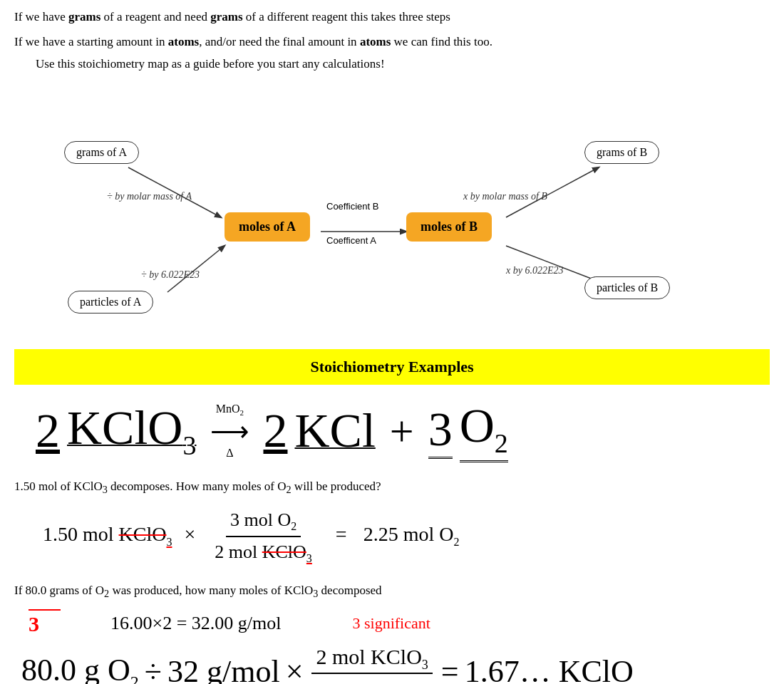 The image size is (784, 684). What do you see at coordinates (295, 668) in the screenshot?
I see `times2: ×` at bounding box center [295, 668].